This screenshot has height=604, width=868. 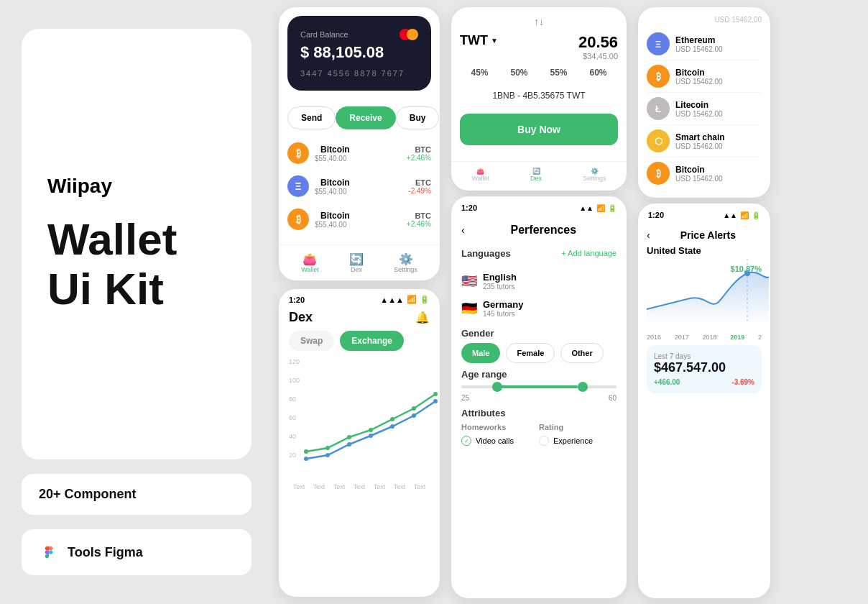 I want to click on pref-signal-icon: ▲▲, so click(x=586, y=209).